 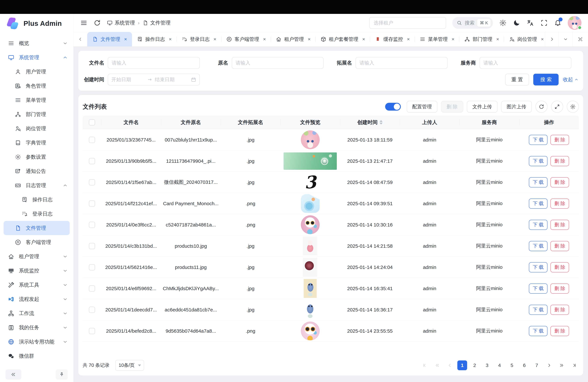 What do you see at coordinates (482, 39) in the screenshot?
I see `tab-dept-management: 部门管理×` at bounding box center [482, 39].